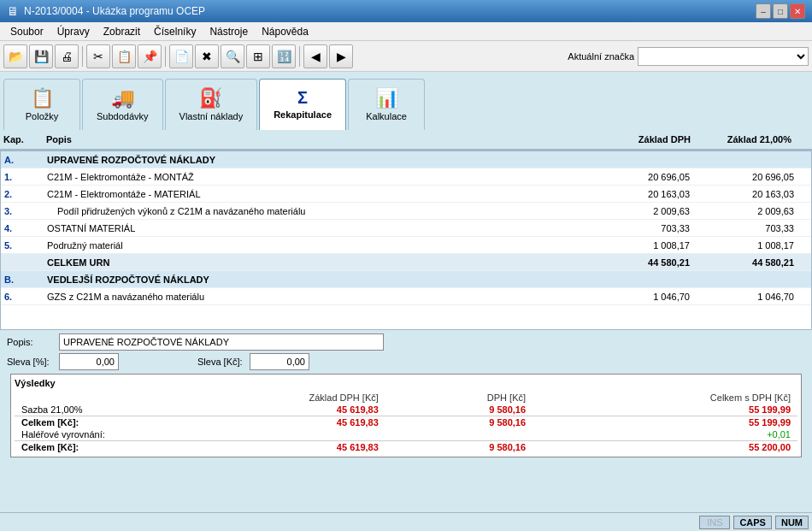 Image resolution: width=812 pixels, height=531 pixels. I want to click on col-header-zaklad-dph: Základ DPH, so click(642, 139).